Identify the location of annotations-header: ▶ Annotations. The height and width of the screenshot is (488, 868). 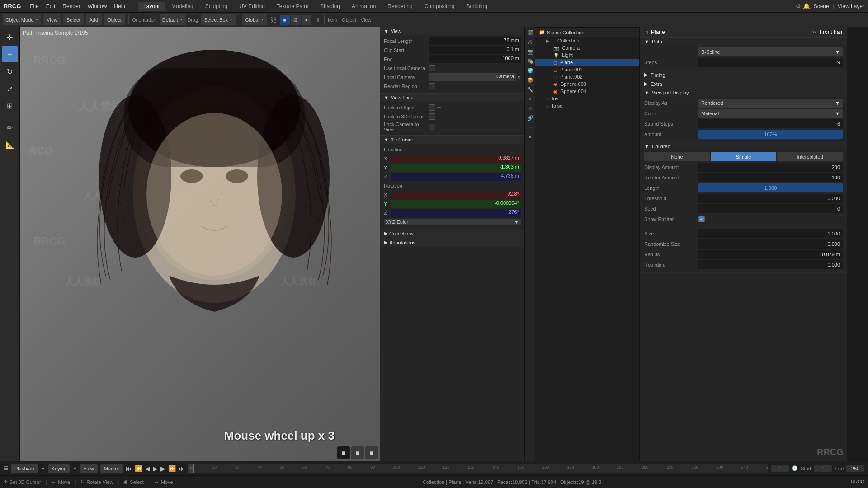
(452, 242).